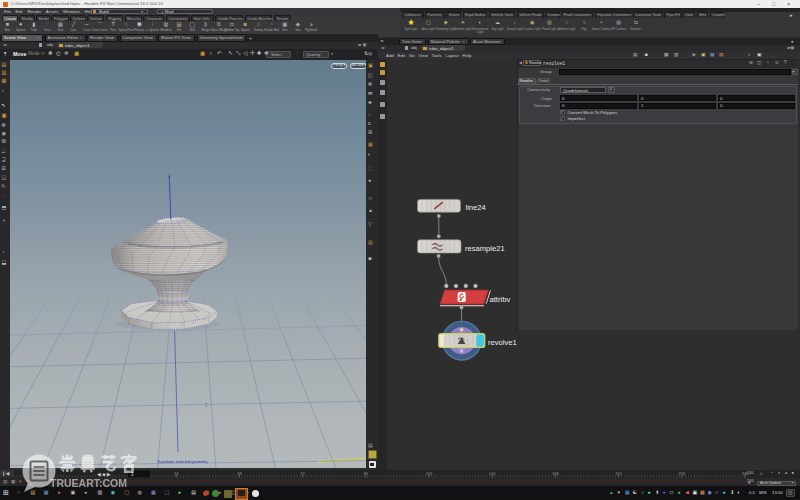 Image resolution: width=800 pixels, height=500 pixels. Describe the element at coordinates (430, 474) in the screenshot. I see `svg-text: 120` at that location.